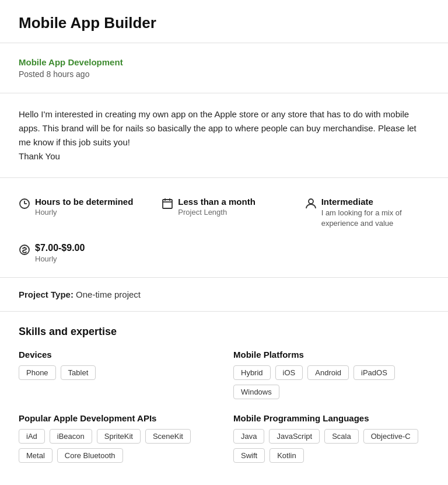  What do you see at coordinates (376, 212) in the screenshot?
I see `meta-level-text: Intermediate I am looking for a mix of e…` at bounding box center [376, 212].